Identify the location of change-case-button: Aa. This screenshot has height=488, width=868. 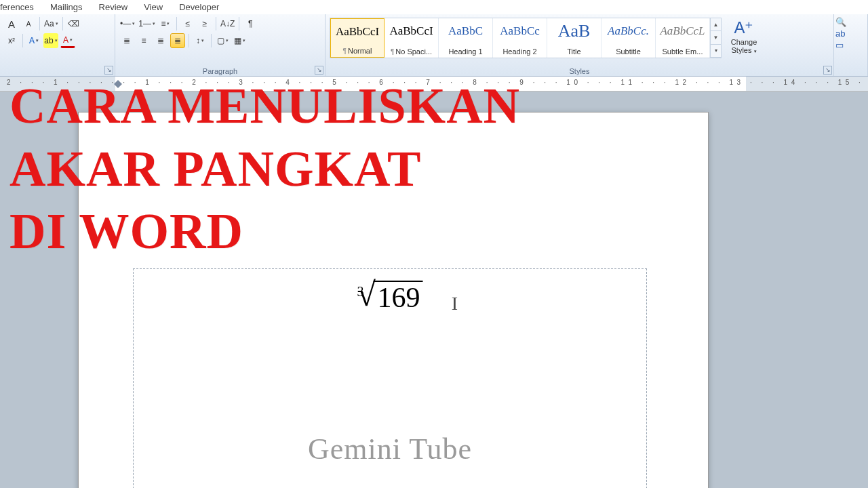
(52, 24).